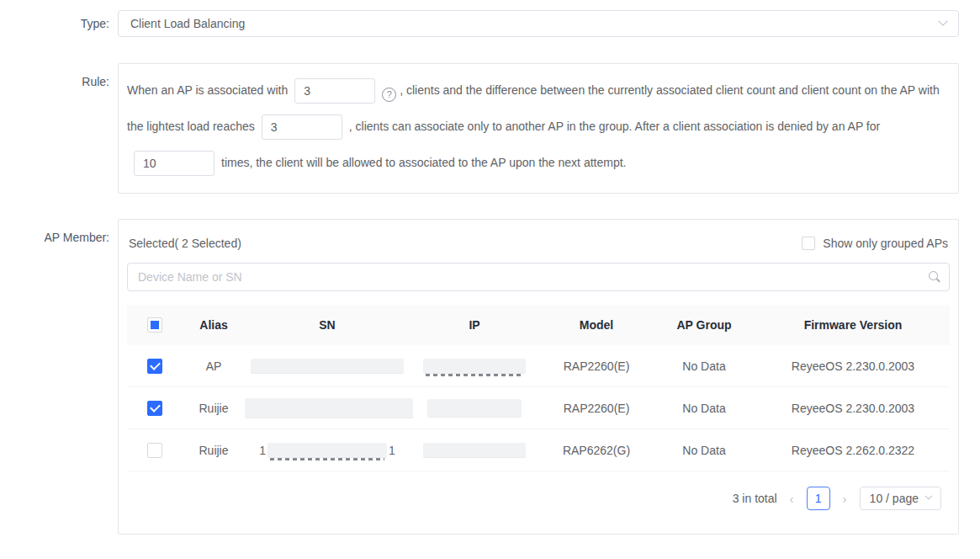 This screenshot has width=980, height=559. Describe the element at coordinates (490, 24) in the screenshot. I see `type-row: Type: Client Load Balancing` at that location.